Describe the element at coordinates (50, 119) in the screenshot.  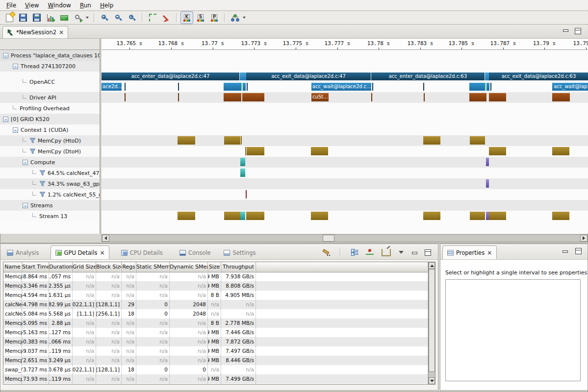
I see `tree-row-grid-k520: -[0] GRID K520` at that location.